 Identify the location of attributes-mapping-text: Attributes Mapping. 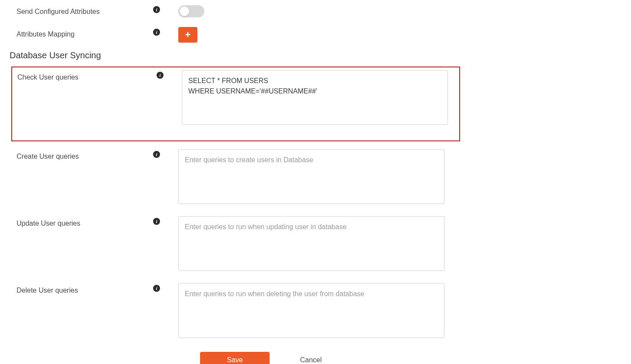
(45, 34).